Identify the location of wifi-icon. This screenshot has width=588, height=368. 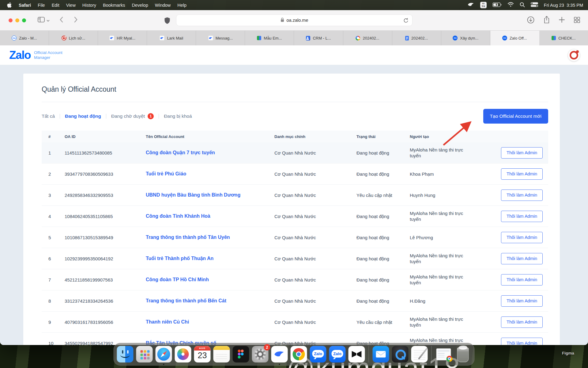
(511, 5).